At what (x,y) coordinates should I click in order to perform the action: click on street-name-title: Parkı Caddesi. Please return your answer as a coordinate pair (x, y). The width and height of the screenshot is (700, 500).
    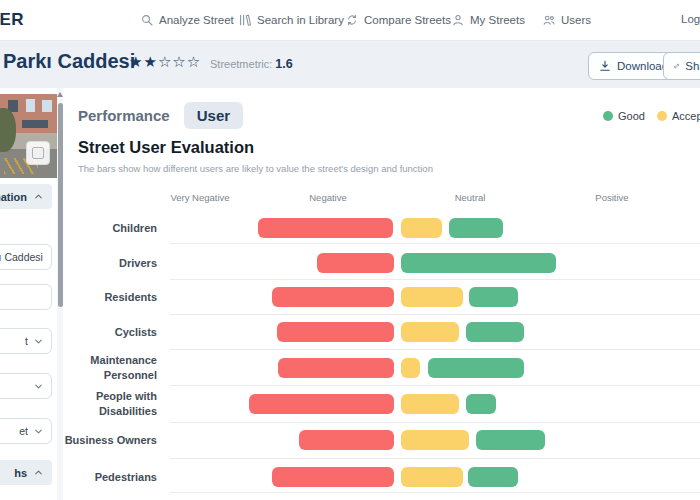
    Looking at the image, I should click on (69, 62).